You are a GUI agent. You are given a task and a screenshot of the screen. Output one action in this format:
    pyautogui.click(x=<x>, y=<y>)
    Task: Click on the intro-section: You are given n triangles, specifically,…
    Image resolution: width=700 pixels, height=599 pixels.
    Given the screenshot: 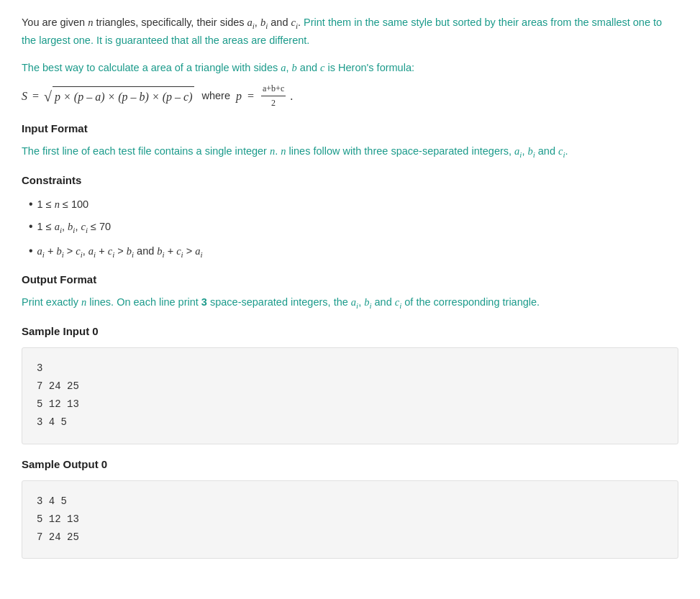 What is the action you would take?
    pyautogui.click(x=350, y=32)
    